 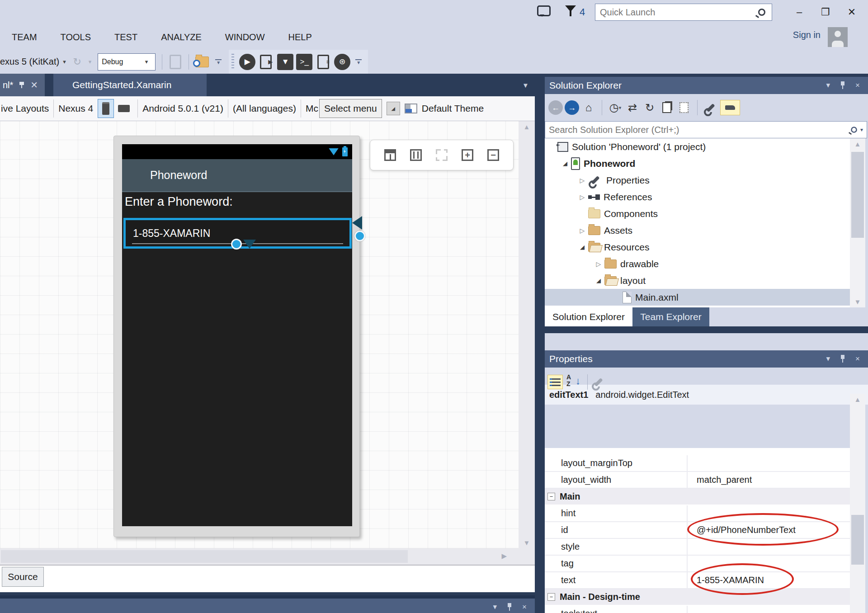 What do you see at coordinates (233, 62) in the screenshot?
I see `toolbar-drag-handle` at bounding box center [233, 62].